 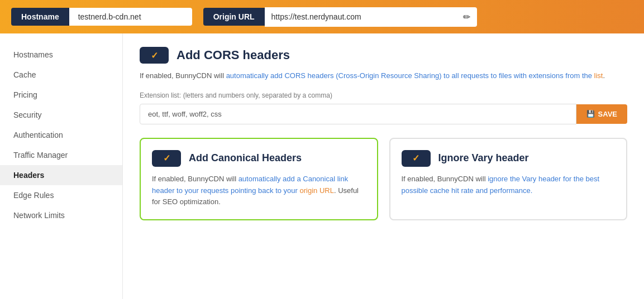 What do you see at coordinates (316, 17) in the screenshot?
I see `origin-value: https://test.nerdynaut.com` at bounding box center [316, 17].